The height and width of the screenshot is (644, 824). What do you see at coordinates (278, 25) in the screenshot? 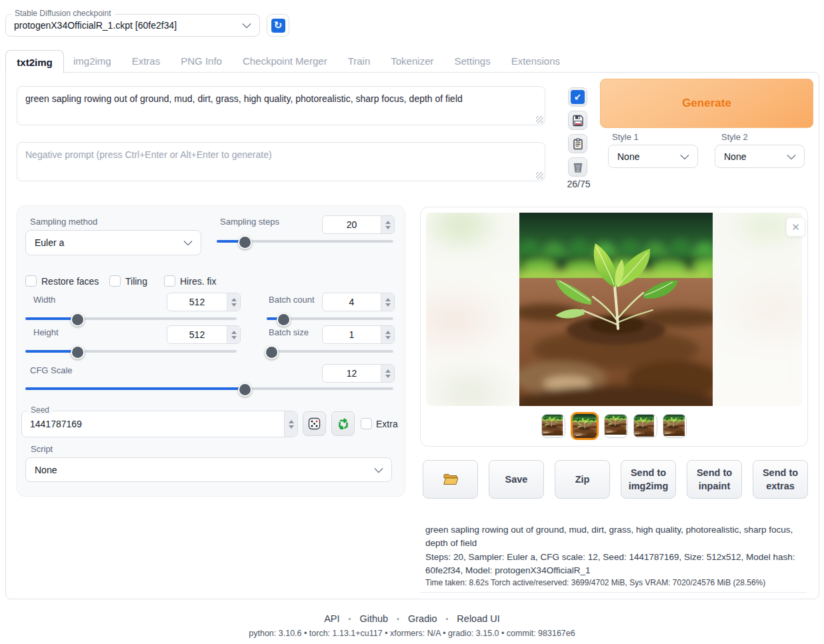
I see `refresh-checkpoints-button: ↻` at bounding box center [278, 25].